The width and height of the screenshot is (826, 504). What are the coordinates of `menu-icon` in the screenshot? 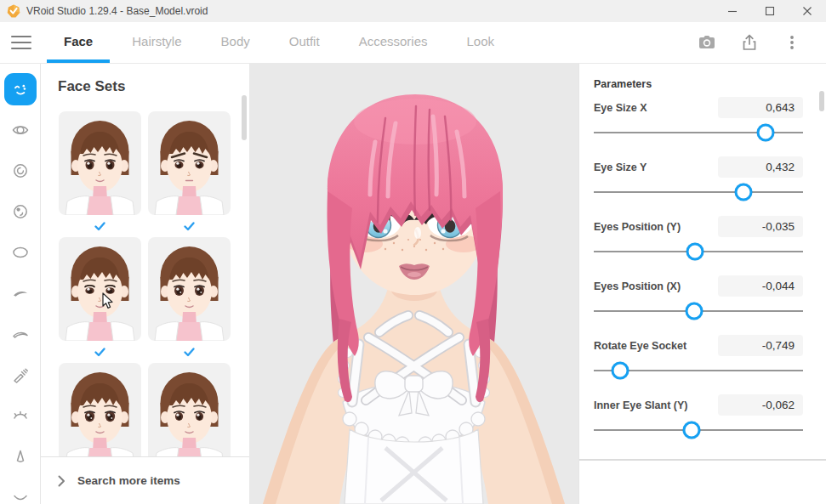 It's located at (21, 42).